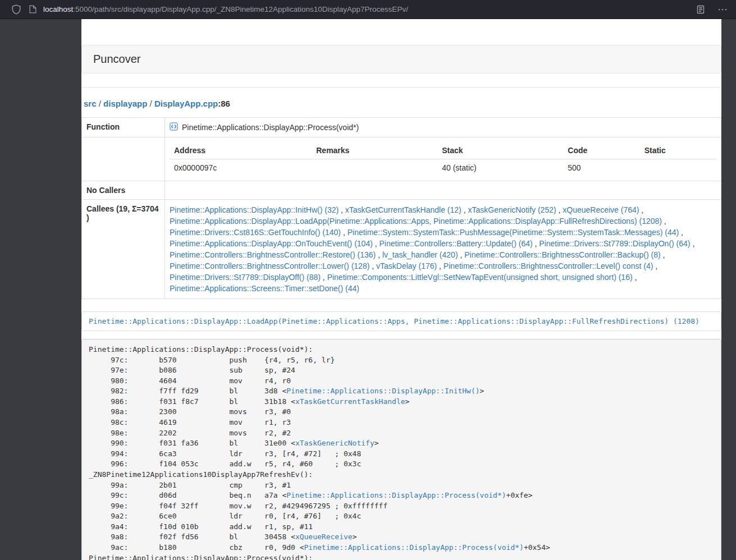  I want to click on browser-topbar: localhost:5000/path/src/displayapp/Displ…, so click(368, 10).